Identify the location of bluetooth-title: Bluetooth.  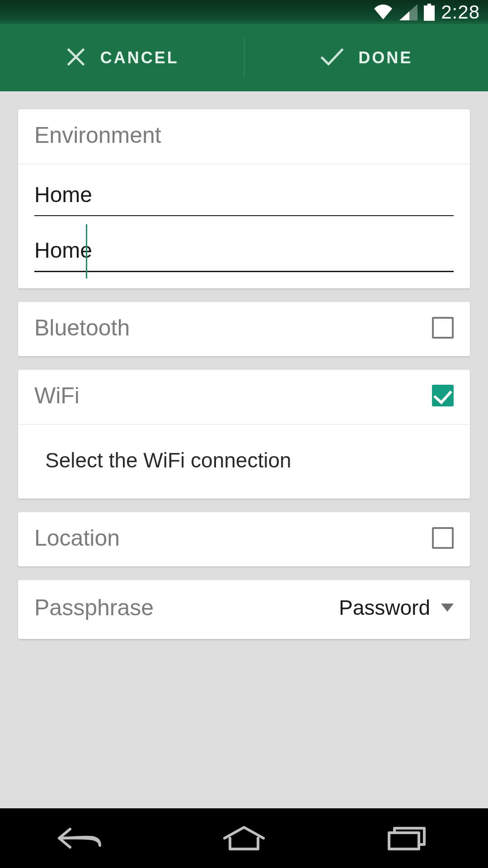
(82, 328).